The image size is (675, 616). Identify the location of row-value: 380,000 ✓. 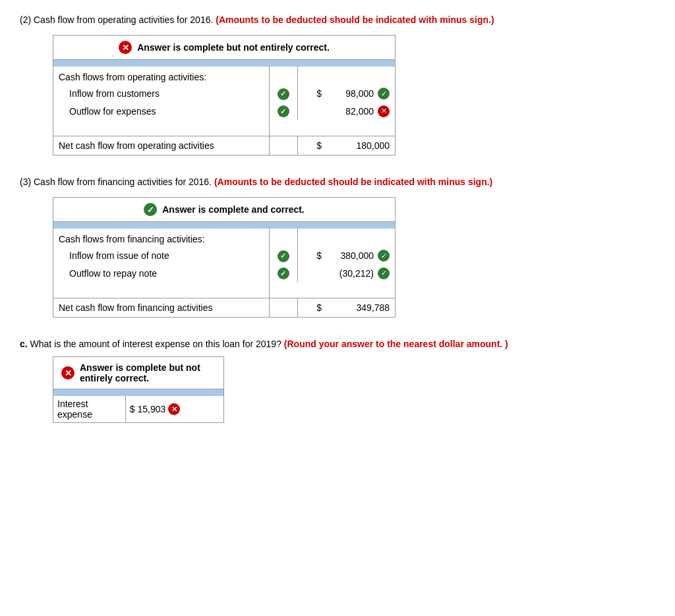
(359, 256).